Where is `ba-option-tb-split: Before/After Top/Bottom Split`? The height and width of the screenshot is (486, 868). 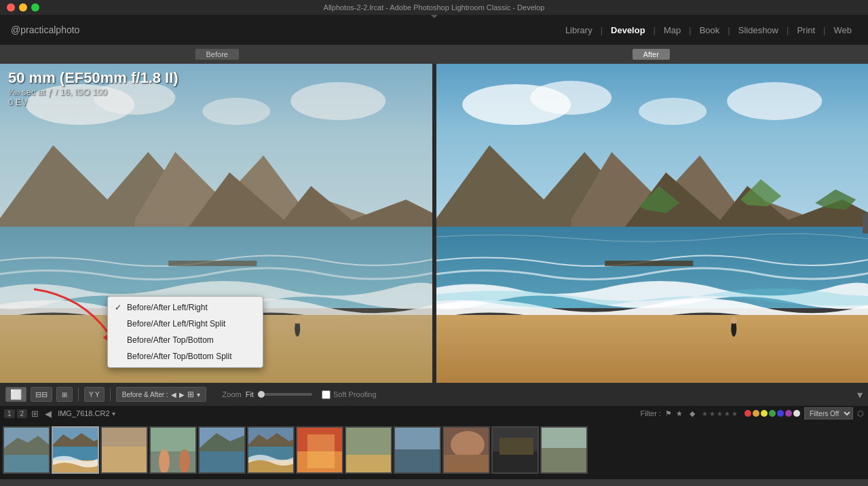
ba-option-tb-split: Before/After Top/Bottom Split is located at coordinates (185, 356).